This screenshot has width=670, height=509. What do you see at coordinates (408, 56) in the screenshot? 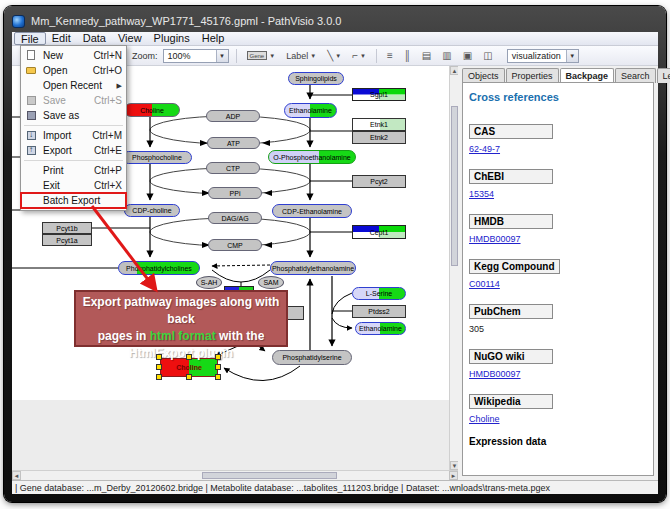
I see `align-middle-button: ║` at bounding box center [408, 56].